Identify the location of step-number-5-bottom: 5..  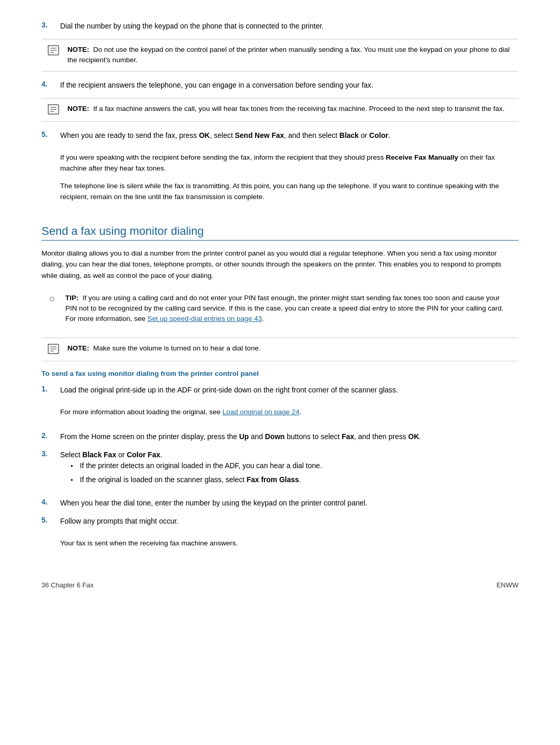
(51, 520).